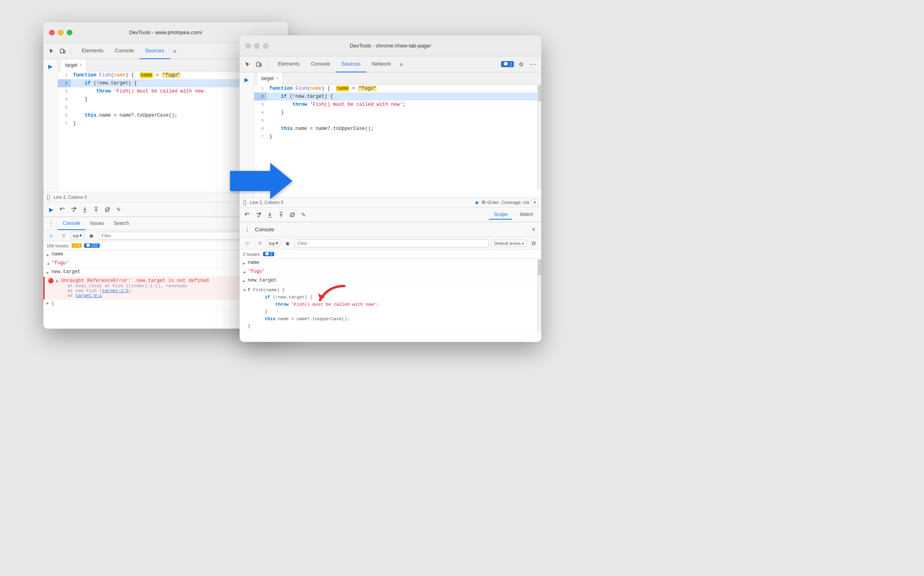  I want to click on top-dropdown-2: top ▾, so click(273, 243).